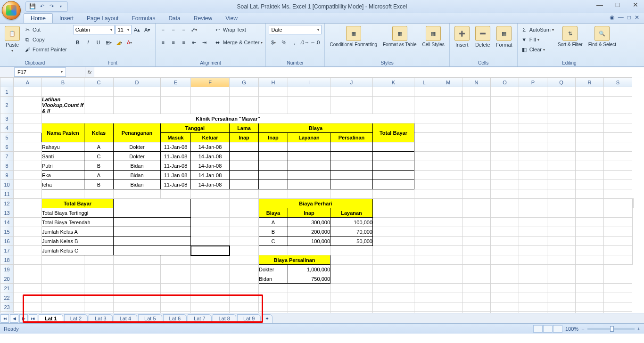 Image resolution: width=644 pixels, height=343 pixels. Describe the element at coordinates (231, 18) in the screenshot. I see `tab-view: View` at that location.